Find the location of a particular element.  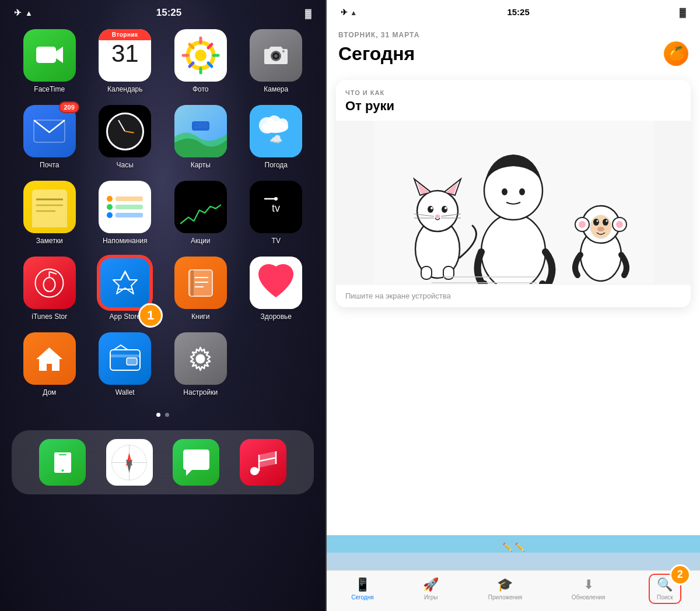

reminders-icon is located at coordinates (125, 207).